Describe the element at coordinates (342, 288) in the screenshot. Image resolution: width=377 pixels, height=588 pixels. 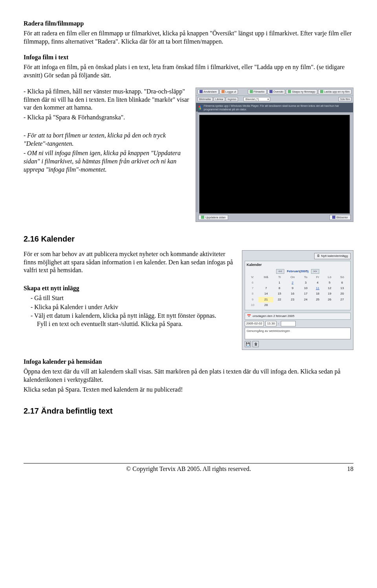
I see `calendar-cell: 13` at that location.